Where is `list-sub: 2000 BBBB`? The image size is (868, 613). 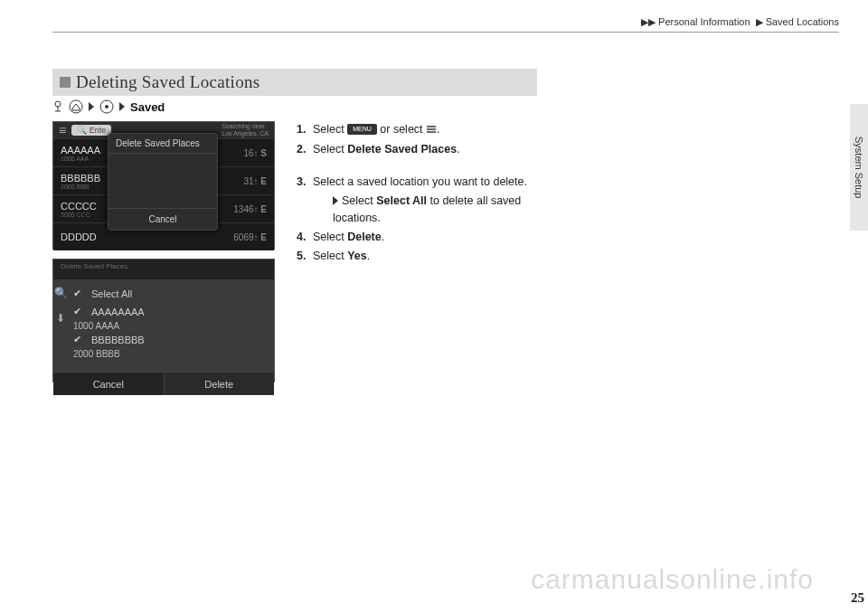
list-sub: 2000 BBBB is located at coordinates (97, 354).